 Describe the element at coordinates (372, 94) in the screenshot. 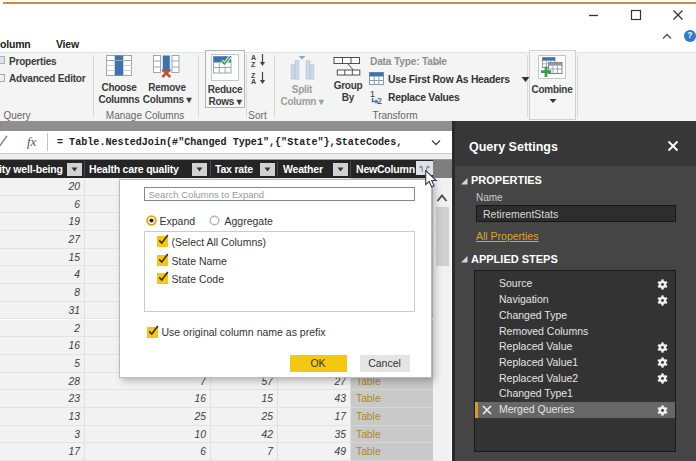

I see `svg-text: 1` at that location.